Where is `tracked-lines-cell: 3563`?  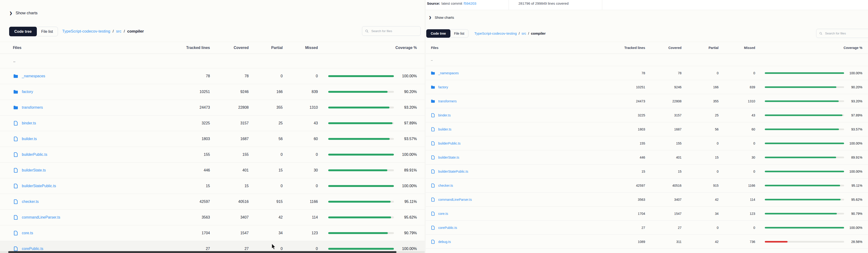 tracked-lines-cell: 3563 is located at coordinates (206, 217).